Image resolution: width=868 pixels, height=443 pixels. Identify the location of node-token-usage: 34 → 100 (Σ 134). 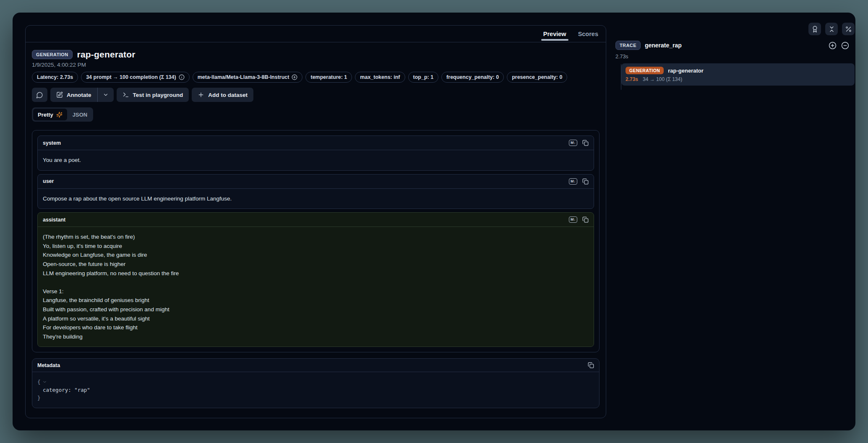
(662, 79).